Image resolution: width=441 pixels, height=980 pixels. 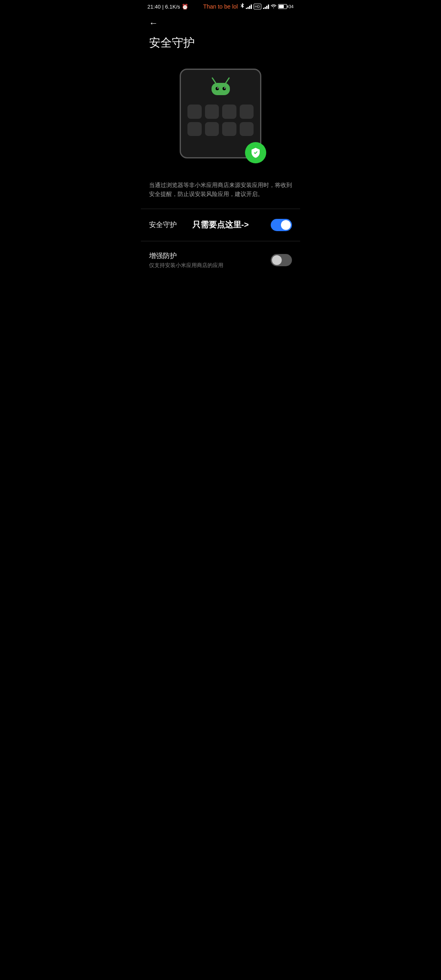 What do you see at coordinates (283, 7) in the screenshot?
I see `battery-icon` at bounding box center [283, 7].